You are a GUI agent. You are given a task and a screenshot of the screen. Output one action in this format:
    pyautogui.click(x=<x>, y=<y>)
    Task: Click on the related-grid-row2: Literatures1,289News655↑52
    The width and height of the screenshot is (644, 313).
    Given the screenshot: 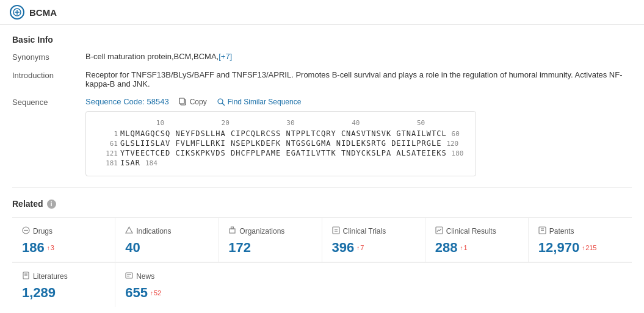 What is the action you would take?
    pyautogui.click(x=322, y=284)
    